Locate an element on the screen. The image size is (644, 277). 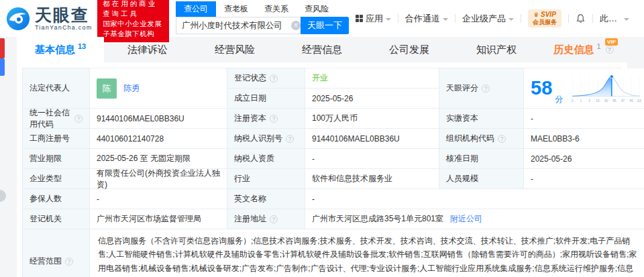
legal-rep-link: 陈勇 is located at coordinates (131, 89).